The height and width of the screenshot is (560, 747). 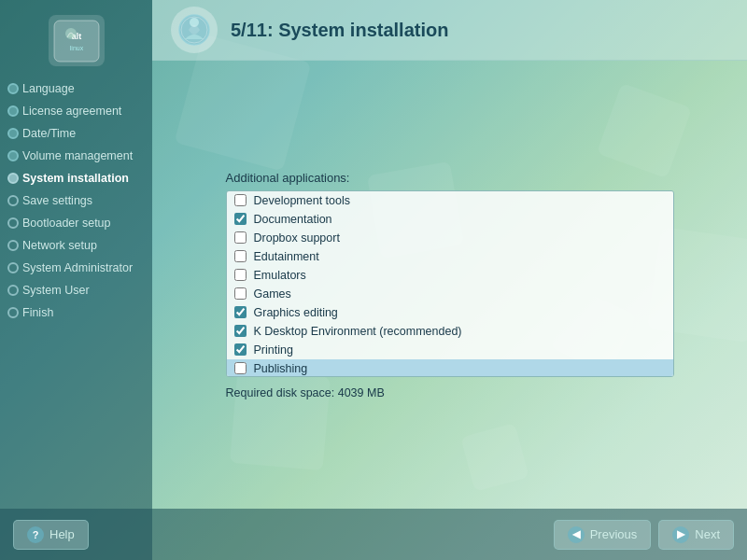 What do you see at coordinates (450, 350) in the screenshot?
I see `app-item-8: Printing` at bounding box center [450, 350].